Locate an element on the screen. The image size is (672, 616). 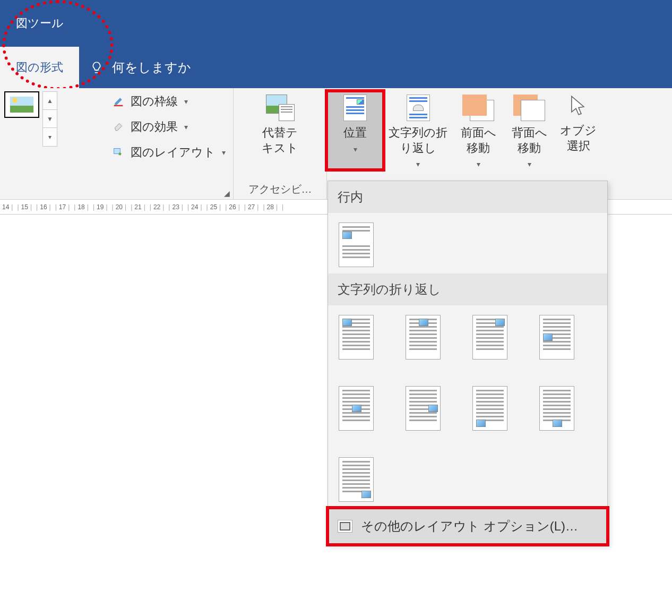
layout-icon is located at coordinates (118, 152).